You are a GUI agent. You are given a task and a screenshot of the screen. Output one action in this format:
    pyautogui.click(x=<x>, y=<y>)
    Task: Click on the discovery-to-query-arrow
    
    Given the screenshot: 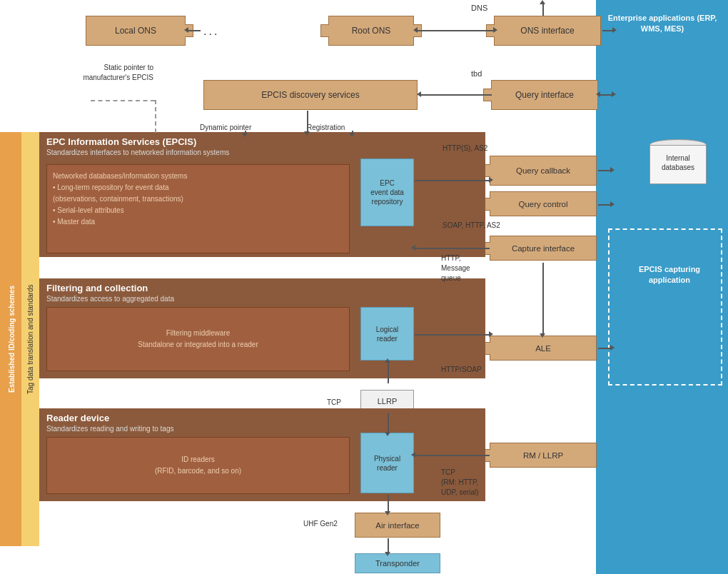 What is the action you would take?
    pyautogui.click(x=456, y=95)
    